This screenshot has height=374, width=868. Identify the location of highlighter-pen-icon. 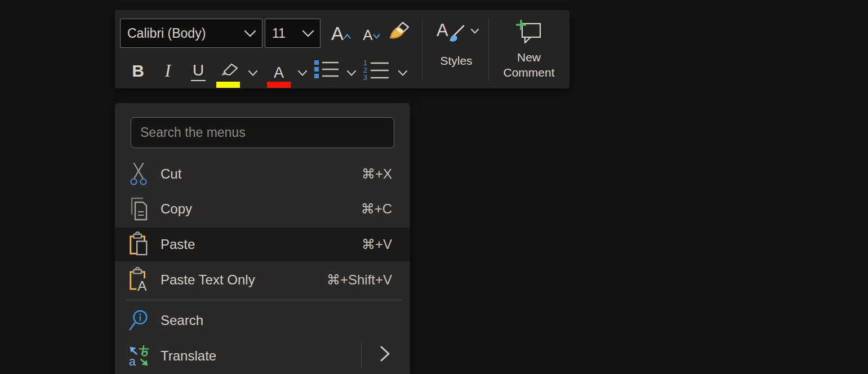
(228, 72).